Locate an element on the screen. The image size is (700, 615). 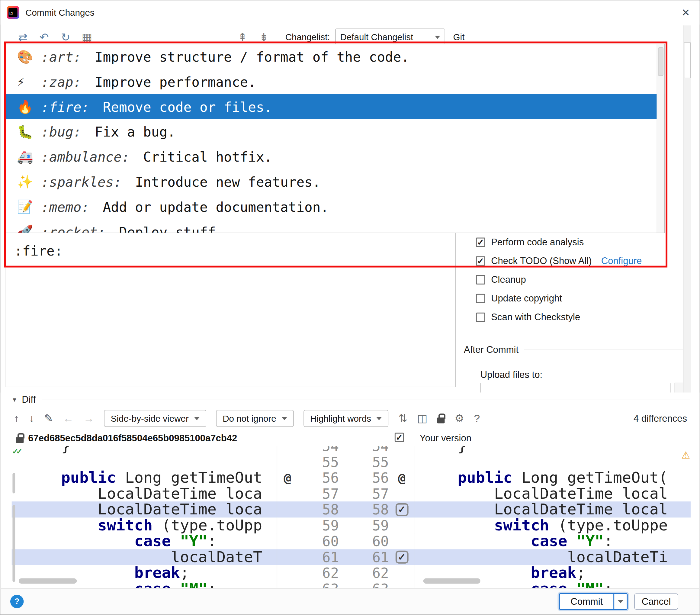
configure-link: Configure is located at coordinates (622, 261).